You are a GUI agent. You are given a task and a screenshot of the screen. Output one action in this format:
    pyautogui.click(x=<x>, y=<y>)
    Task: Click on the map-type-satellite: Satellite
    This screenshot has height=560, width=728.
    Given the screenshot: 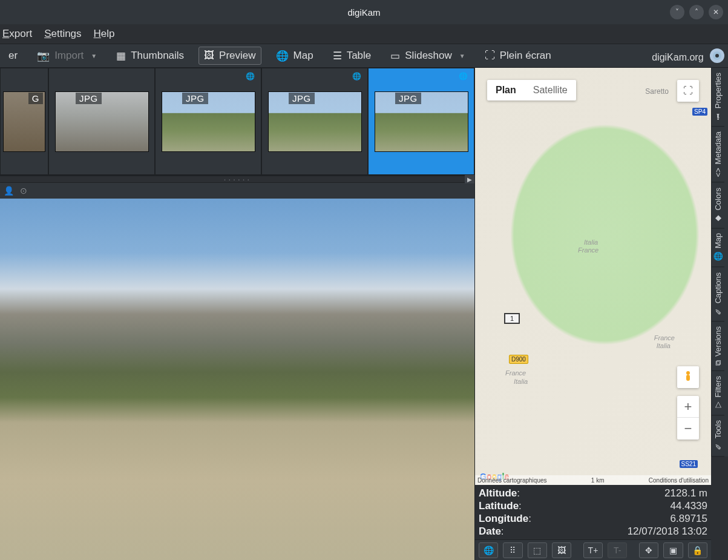 What is the action you would take?
    pyautogui.click(x=551, y=90)
    